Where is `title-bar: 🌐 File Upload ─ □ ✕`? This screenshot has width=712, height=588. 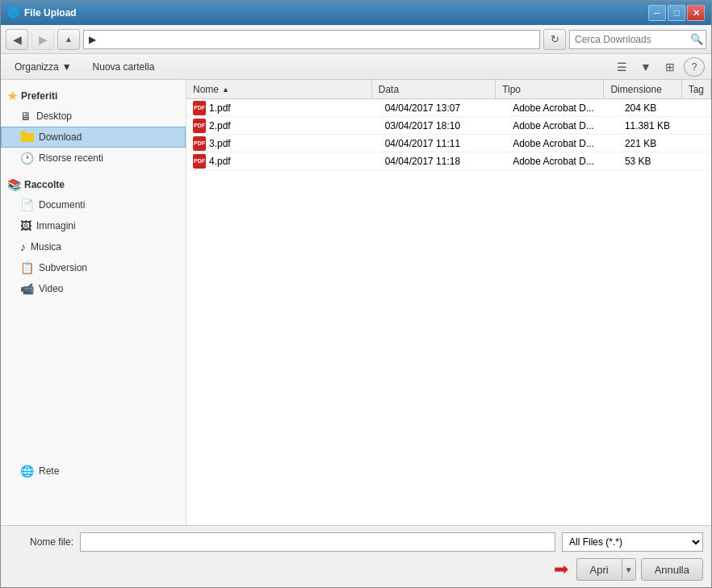
title-bar: 🌐 File Upload ─ □ ✕ is located at coordinates (356, 13).